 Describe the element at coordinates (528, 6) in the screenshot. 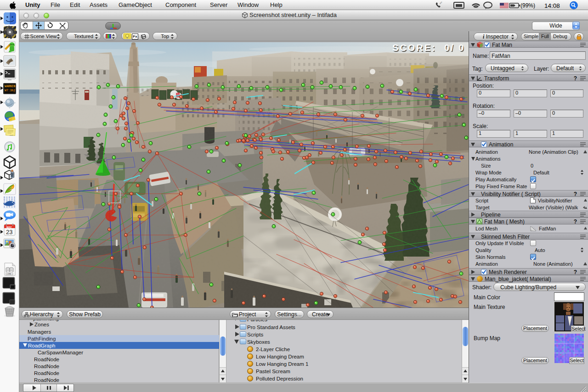

I see `svg-text: (99%)` at that location.